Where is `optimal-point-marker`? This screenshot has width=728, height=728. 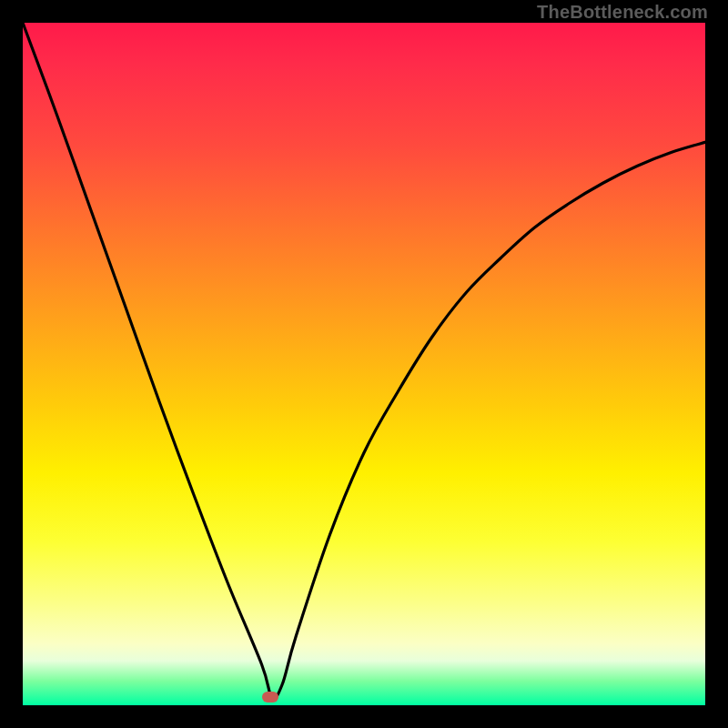 optimal-point-marker is located at coordinates (270, 697).